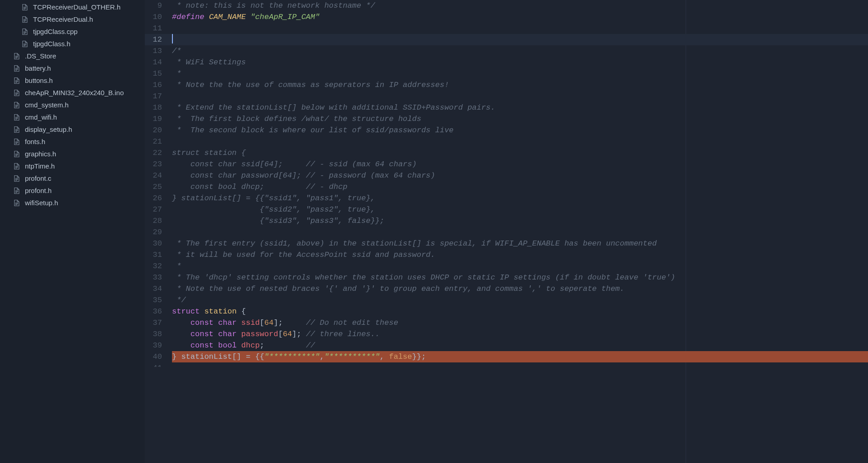  I want to click on line-number: 32, so click(158, 266).